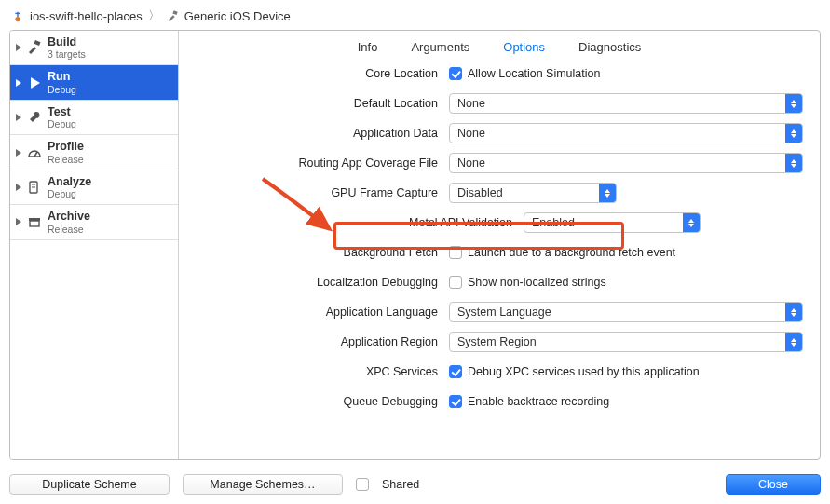 This screenshot has width=830, height=504. I want to click on application-region-select: System Region, so click(626, 342).